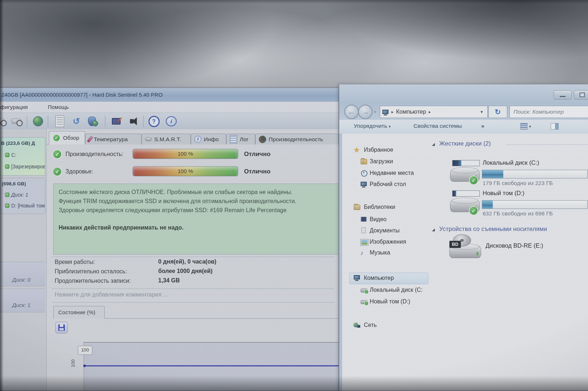 The image size is (588, 391). Describe the element at coordinates (169, 95) in the screenshot. I see `hds-titlebar: 240GB [AA0000000000000000977] - Hard Dis…` at that location.